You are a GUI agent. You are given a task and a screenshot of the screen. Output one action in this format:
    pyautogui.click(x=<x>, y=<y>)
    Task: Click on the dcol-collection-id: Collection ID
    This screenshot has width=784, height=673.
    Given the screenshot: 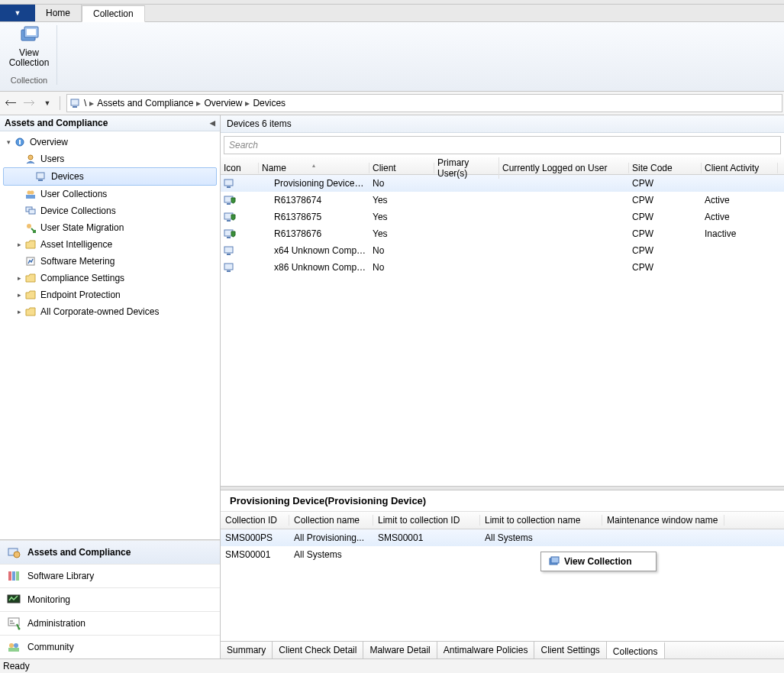 What is the action you would take?
    pyautogui.click(x=255, y=520)
    